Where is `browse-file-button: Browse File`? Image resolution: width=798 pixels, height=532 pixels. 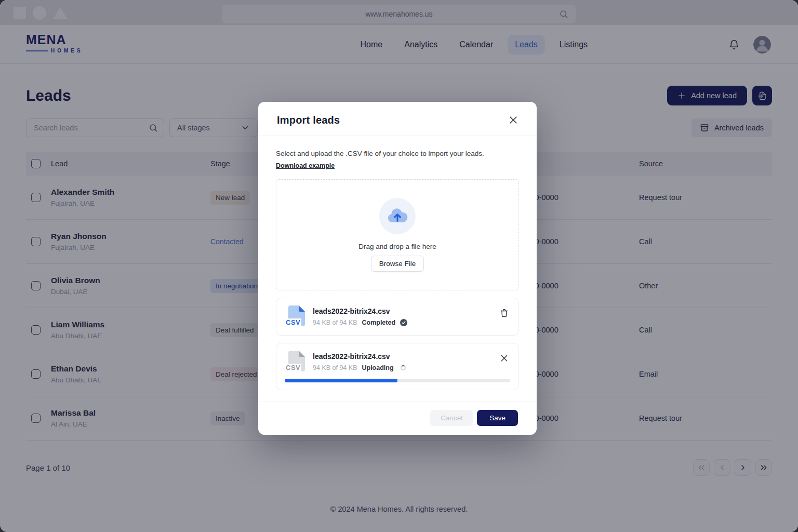
browse-file-button: Browse File is located at coordinates (398, 264).